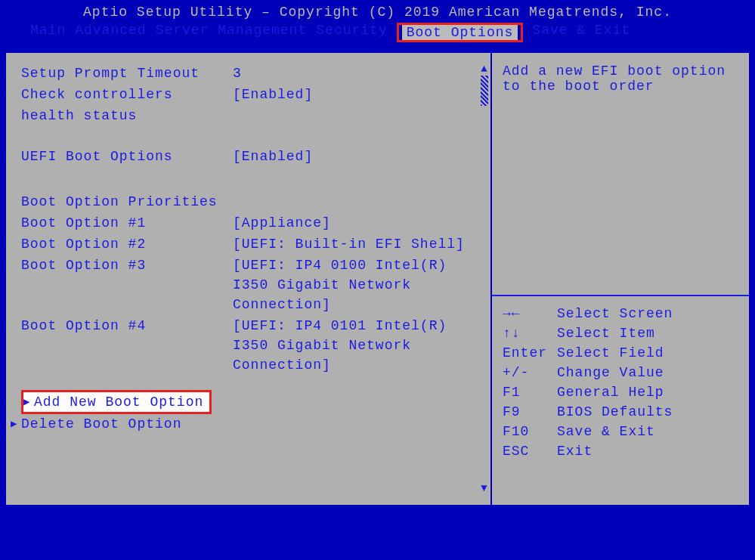 The width and height of the screenshot is (755, 560). What do you see at coordinates (460, 32) in the screenshot?
I see `tab-highlight: Boot Options` at bounding box center [460, 32].